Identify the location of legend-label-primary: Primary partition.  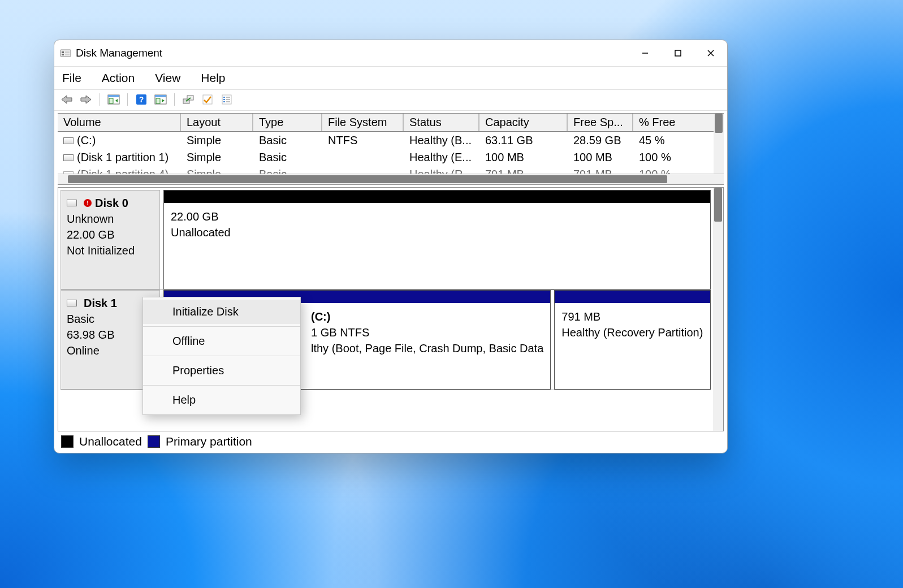
(209, 442).